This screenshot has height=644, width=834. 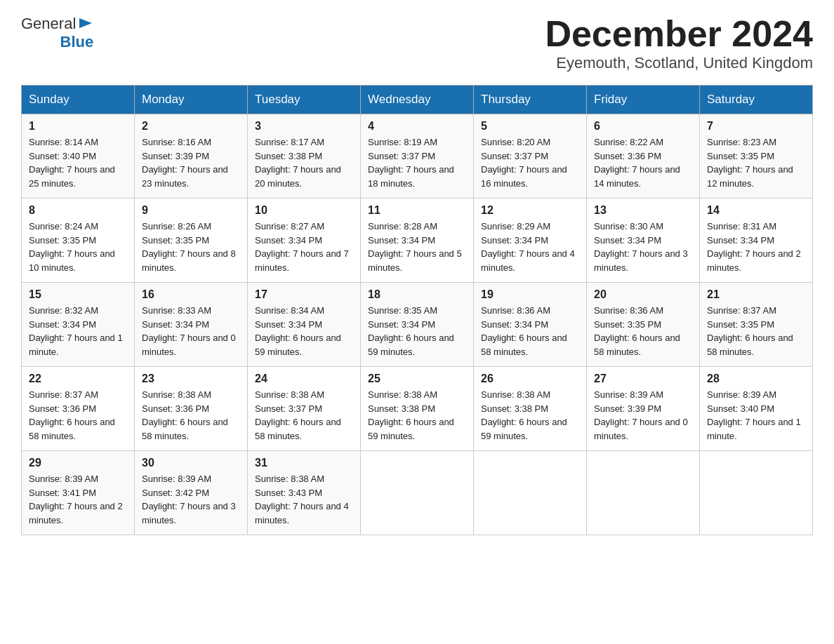 I want to click on day-number: 12, so click(x=530, y=210).